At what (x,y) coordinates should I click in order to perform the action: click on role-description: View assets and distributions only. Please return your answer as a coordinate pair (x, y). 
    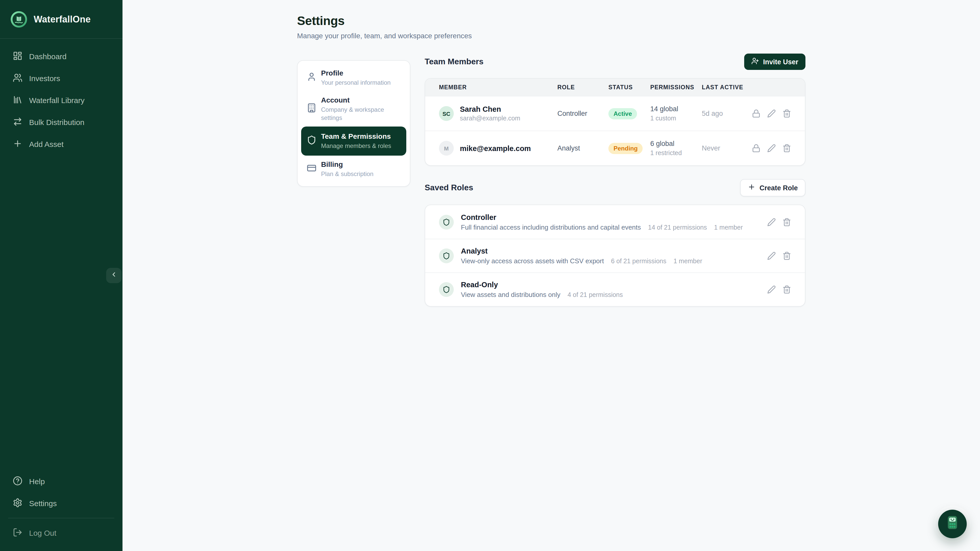
    Looking at the image, I should click on (511, 295).